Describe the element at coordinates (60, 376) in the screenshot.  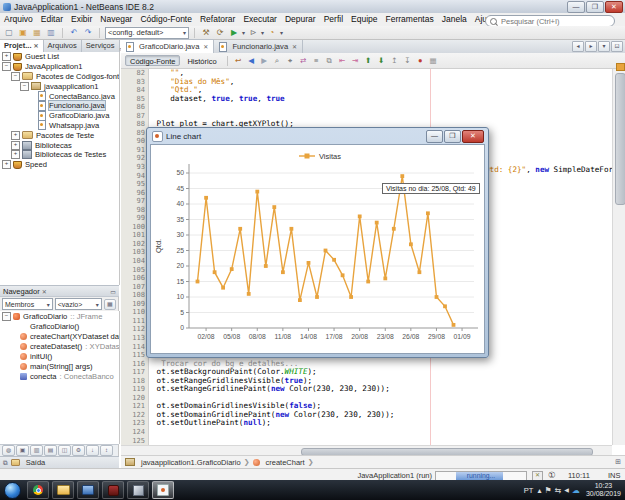
I see `navigator-item: conecta: ConectaBanco` at that location.